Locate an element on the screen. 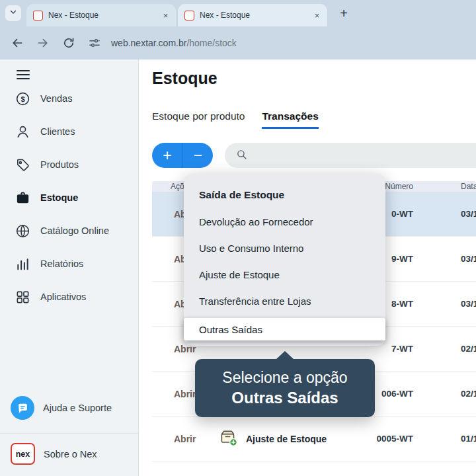  sidebar-item-clientes: Clientes is located at coordinates (69, 132).